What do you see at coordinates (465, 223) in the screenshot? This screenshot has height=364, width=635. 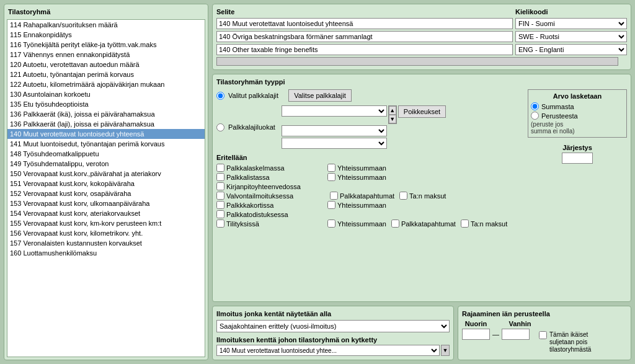 I see `checkbox-r6-c3` at bounding box center [465, 223].